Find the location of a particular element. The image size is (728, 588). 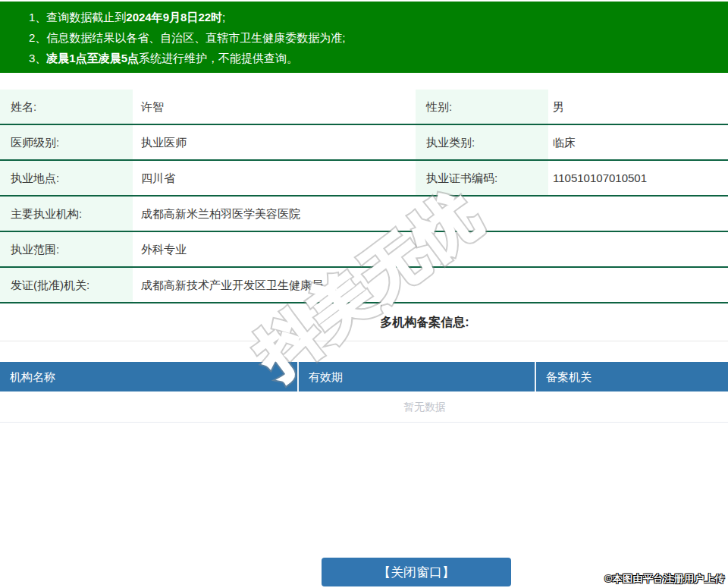

practice-scope-value: 外科专业 is located at coordinates (431, 249).